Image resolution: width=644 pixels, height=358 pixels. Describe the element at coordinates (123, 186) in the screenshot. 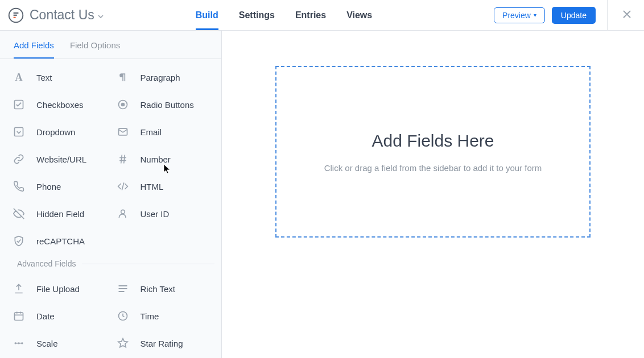

I see `code-icon` at that location.